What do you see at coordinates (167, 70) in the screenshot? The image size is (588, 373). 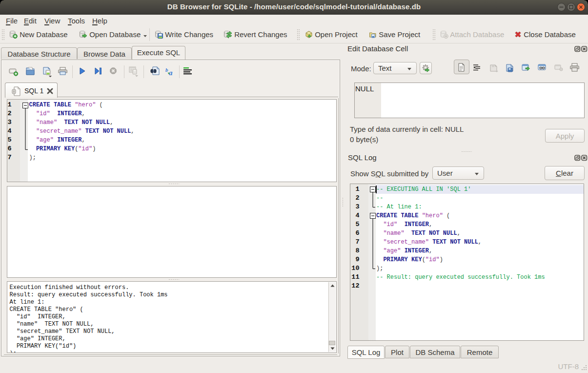 I see `svg-text: b` at bounding box center [167, 70].